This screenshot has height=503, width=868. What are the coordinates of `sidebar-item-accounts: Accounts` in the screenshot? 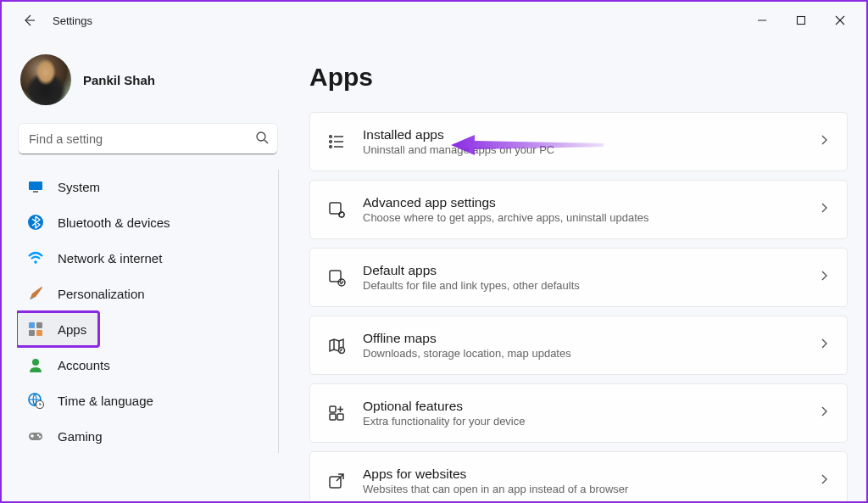 It's located at (145, 365).